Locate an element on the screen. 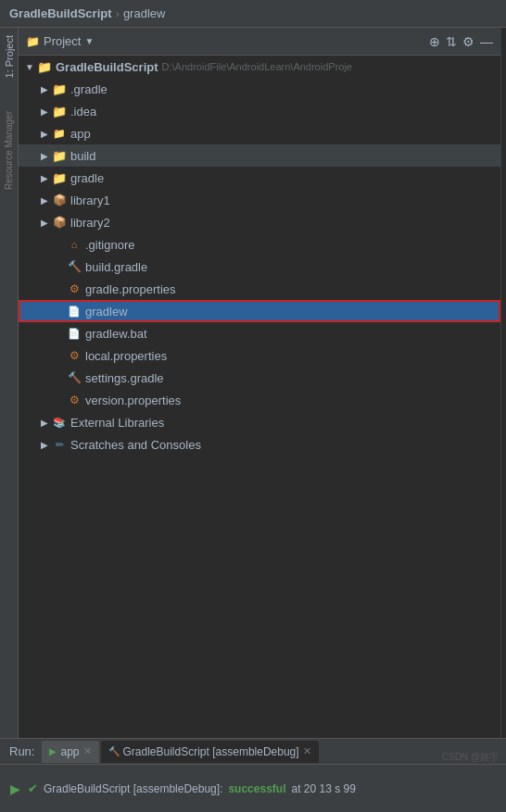 Image resolution: width=506 pixels, height=812 pixels. sidebar-tab-resource: Resource Manager is located at coordinates (9, 150).